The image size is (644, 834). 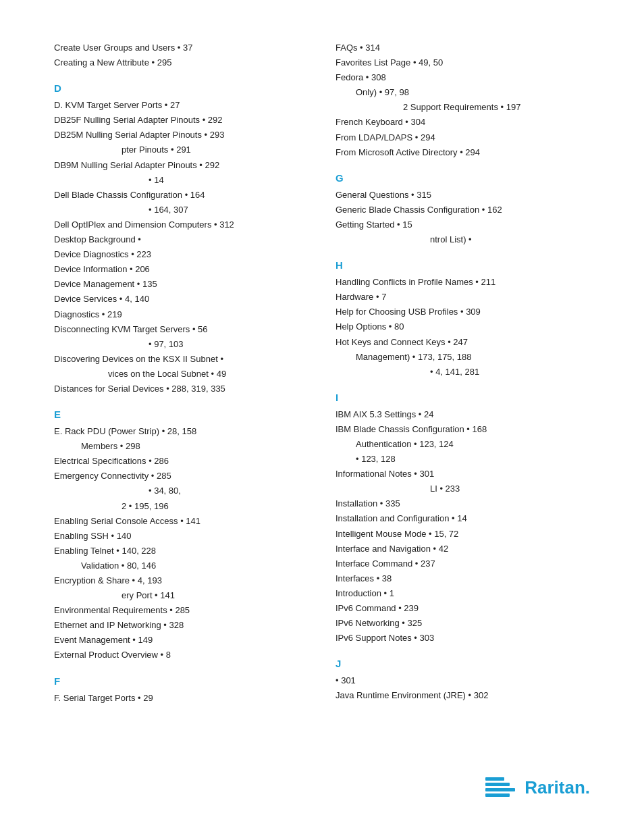 What do you see at coordinates (181, 344) in the screenshot?
I see `entry-97-103: • 97, 103` at bounding box center [181, 344].